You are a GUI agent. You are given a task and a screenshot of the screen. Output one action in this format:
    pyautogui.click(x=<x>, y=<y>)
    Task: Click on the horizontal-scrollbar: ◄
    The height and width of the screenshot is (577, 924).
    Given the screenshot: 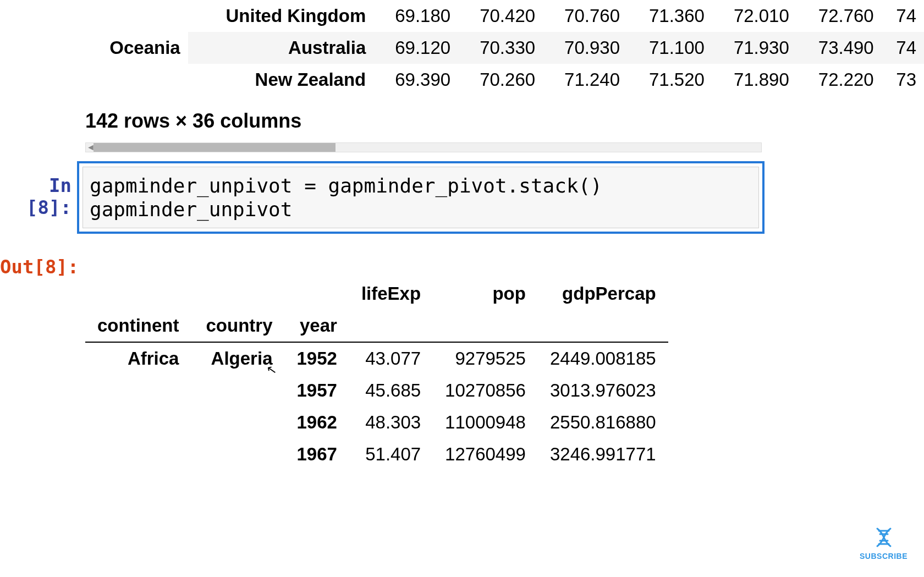 What is the action you would take?
    pyautogui.click(x=424, y=147)
    